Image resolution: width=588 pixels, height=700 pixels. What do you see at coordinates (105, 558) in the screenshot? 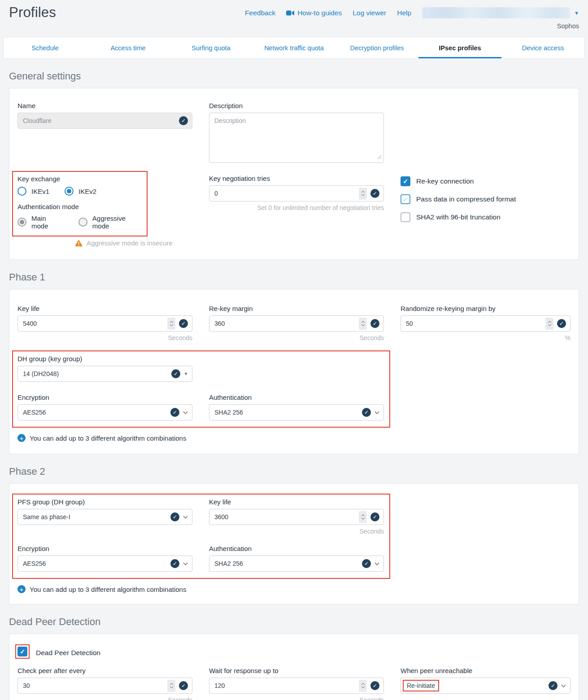
I see `p2-encryption-field: Encryption AES256 ✓` at bounding box center [105, 558].